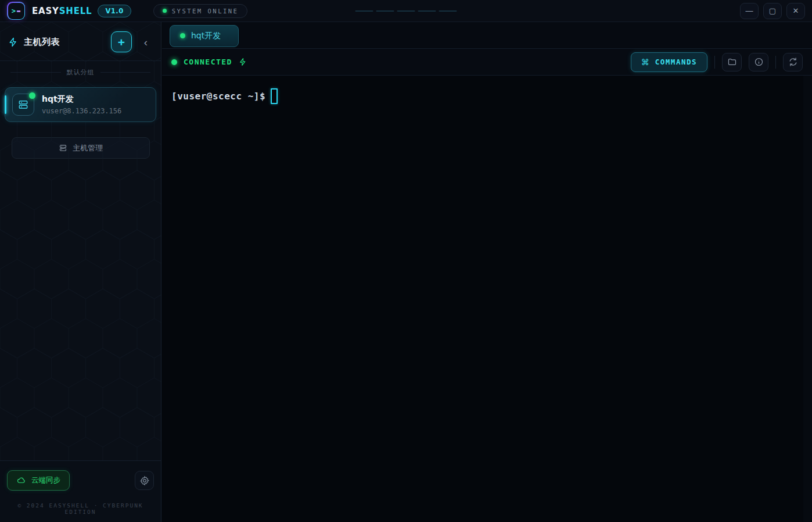  I want to click on sidebar-title: 主机列表, so click(42, 42).